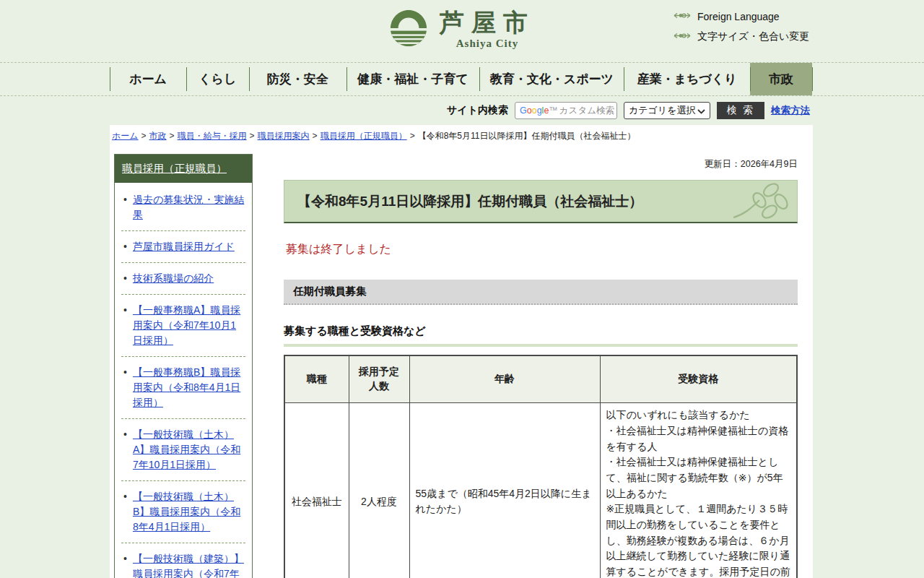 Image resolution: width=924 pixels, height=578 pixels. I want to click on update-date: 更新日：2026年4月9日, so click(541, 165).